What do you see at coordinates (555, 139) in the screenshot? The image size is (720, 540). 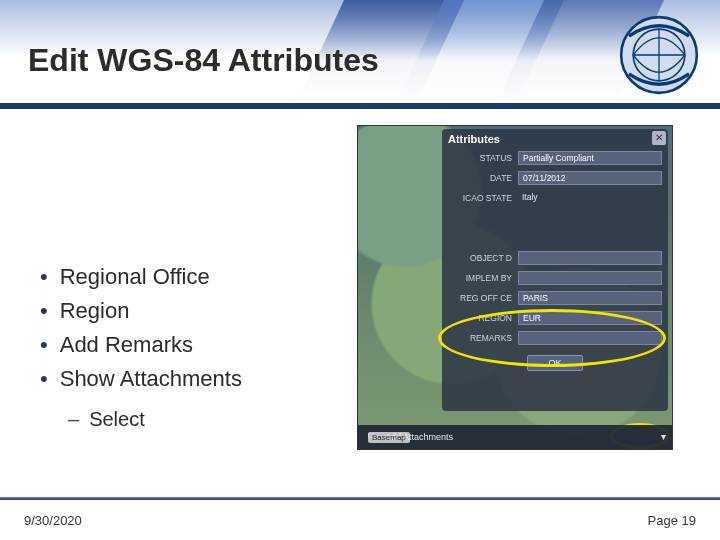 I see `panel-title: Attributes` at bounding box center [555, 139].